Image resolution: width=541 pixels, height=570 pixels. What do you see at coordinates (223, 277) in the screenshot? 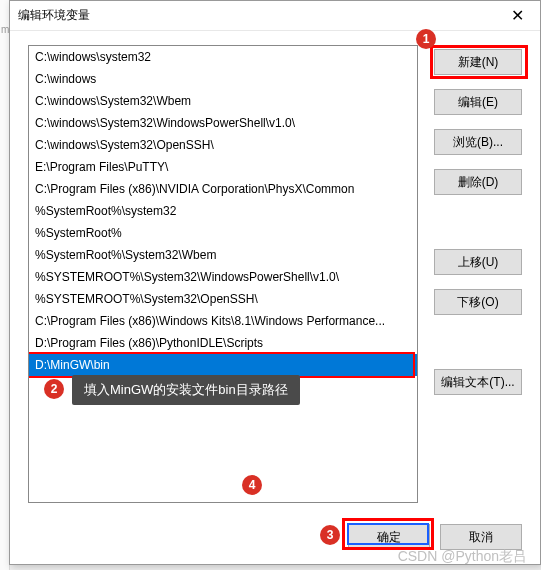
I see `list-item: %SYSTEMROOT%\System32\WindowsPowerShell\…` at bounding box center [223, 277].